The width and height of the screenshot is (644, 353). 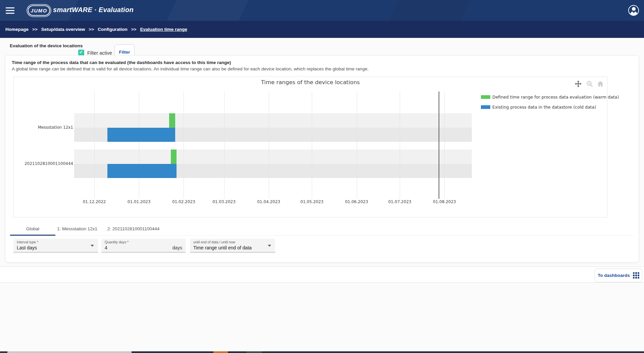 What do you see at coordinates (618, 276) in the screenshot?
I see `to-dashboards-button: To dashboards` at bounding box center [618, 276].